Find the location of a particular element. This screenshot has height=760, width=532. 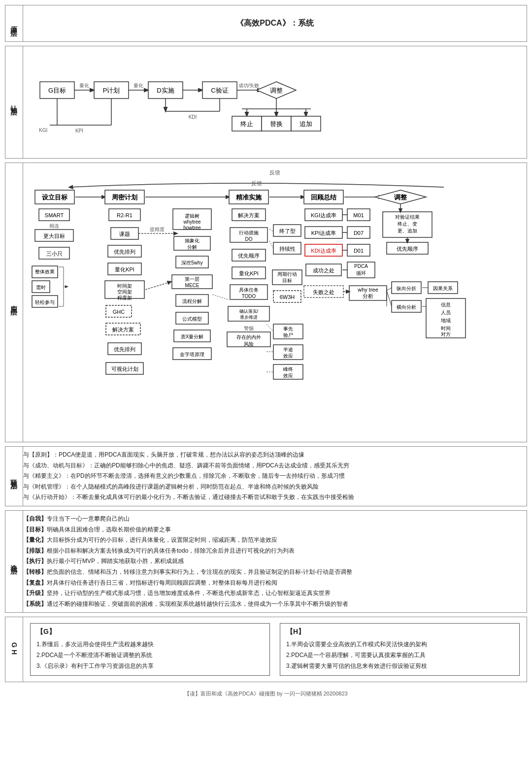

svg-text: KDI达成率 is located at coordinates (323, 251).